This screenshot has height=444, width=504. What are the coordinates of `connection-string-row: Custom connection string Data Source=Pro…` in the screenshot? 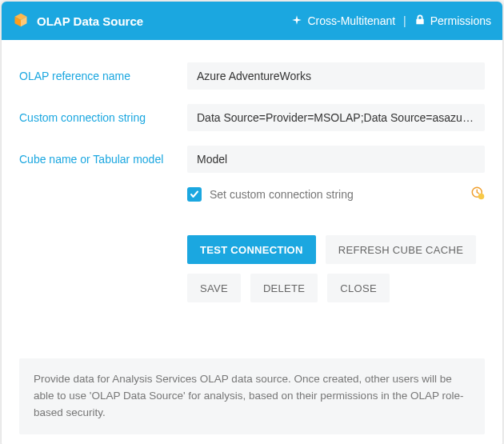 It's located at (252, 118).